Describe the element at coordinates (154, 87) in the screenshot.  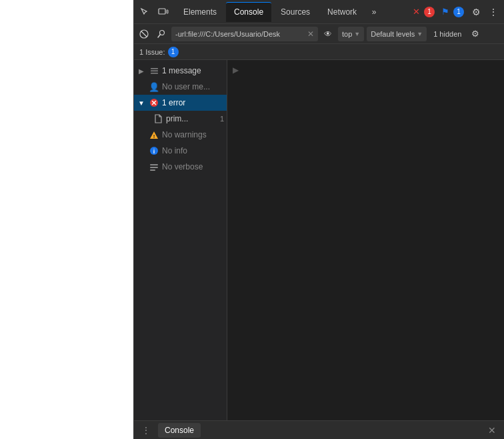
I see `user-icon: 👤` at that location.